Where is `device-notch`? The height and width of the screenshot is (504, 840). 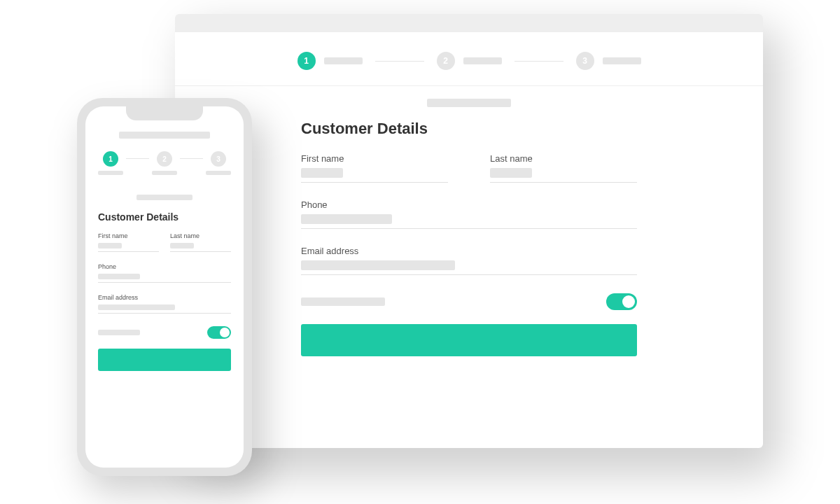
device-notch is located at coordinates (164, 113).